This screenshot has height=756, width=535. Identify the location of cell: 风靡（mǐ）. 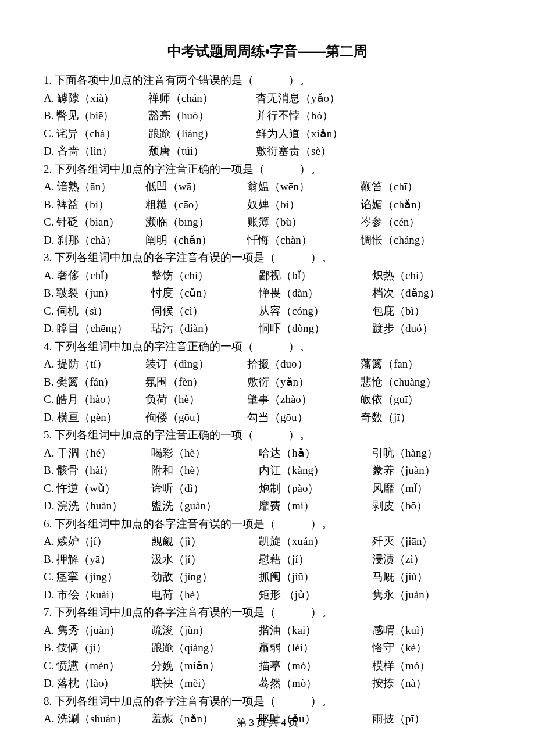
(431, 488).